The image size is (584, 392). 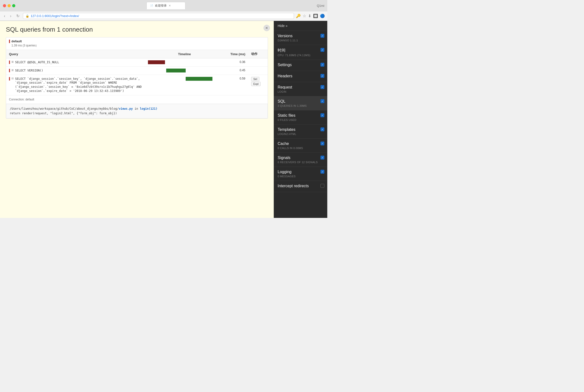 I want to click on sync-icon: 🔵, so click(x=322, y=16).